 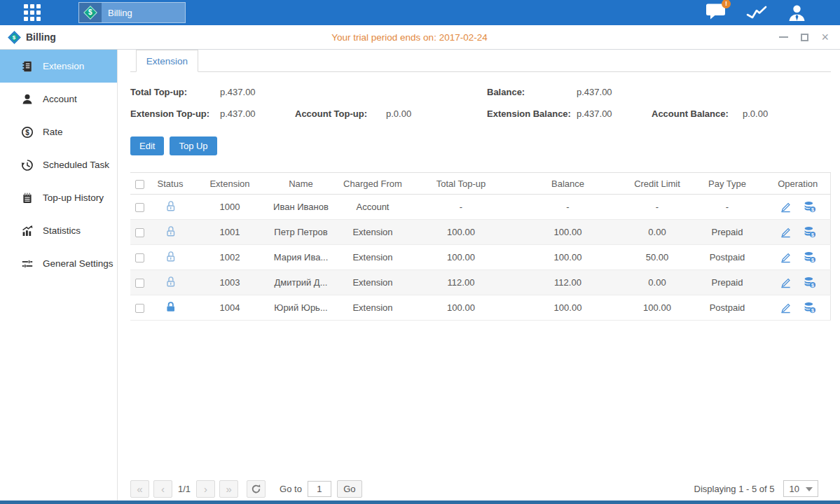 What do you see at coordinates (716, 13) in the screenshot?
I see `messages-icon: !` at bounding box center [716, 13].